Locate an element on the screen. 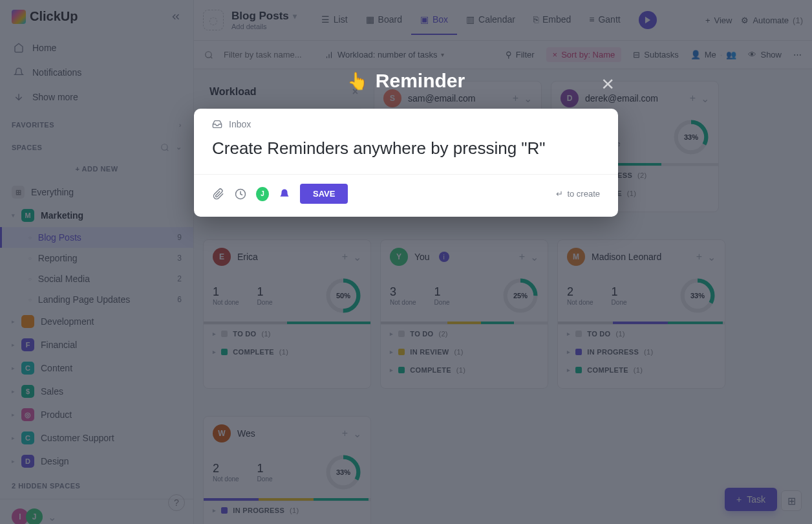 This screenshot has width=812, height=524. assignee-button: J is located at coordinates (262, 194).